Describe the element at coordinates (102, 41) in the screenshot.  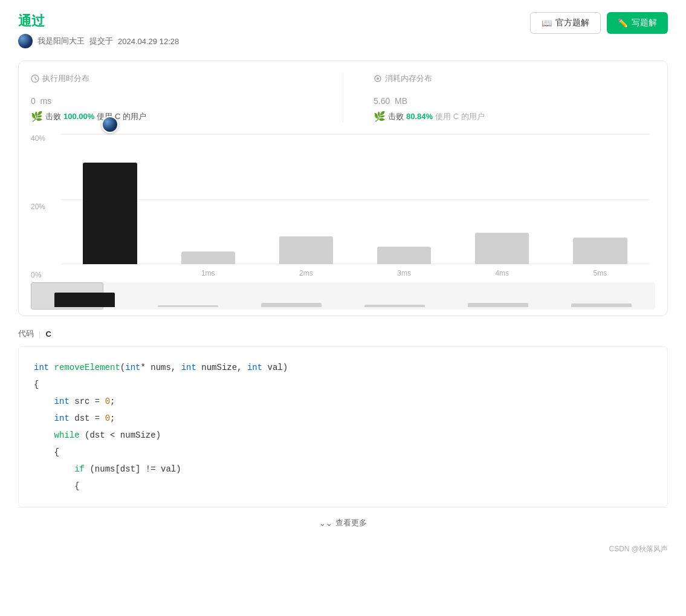
I see `submitted-label: 提交于` at that location.